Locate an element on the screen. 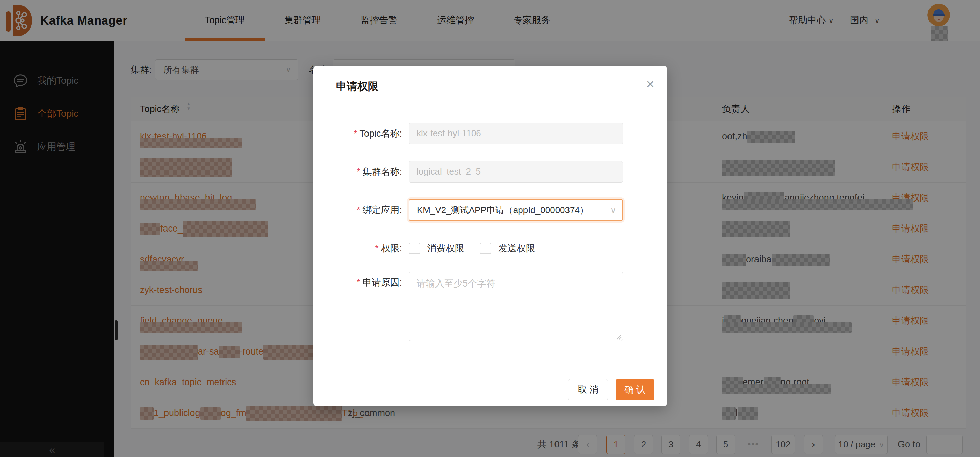 Image resolution: width=980 pixels, height=457 pixels. apply-reason-textarea: 请输入至少5个字符 is located at coordinates (516, 306).